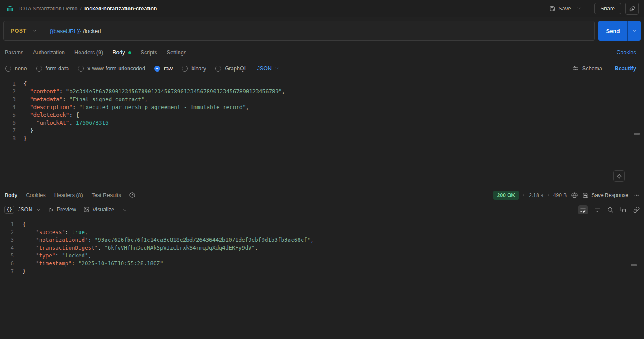  Describe the element at coordinates (610, 195) in the screenshot. I see `save-response-label: Save Response` at that location.